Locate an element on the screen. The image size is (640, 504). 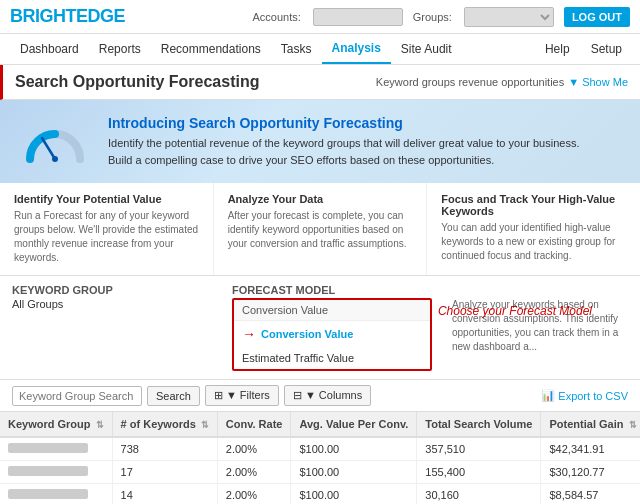
cell-potential_gain: $8,584.57 is located at coordinates (590, 494).